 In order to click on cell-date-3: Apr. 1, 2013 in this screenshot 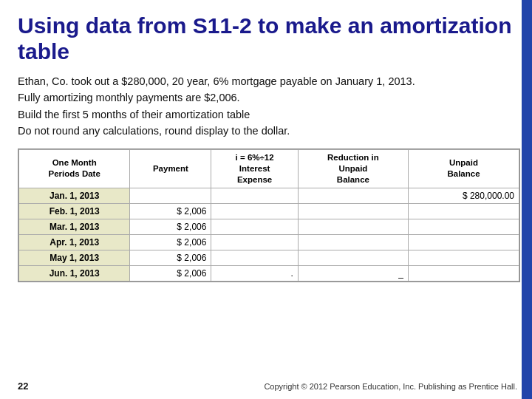, I will do `click(75, 242)`.